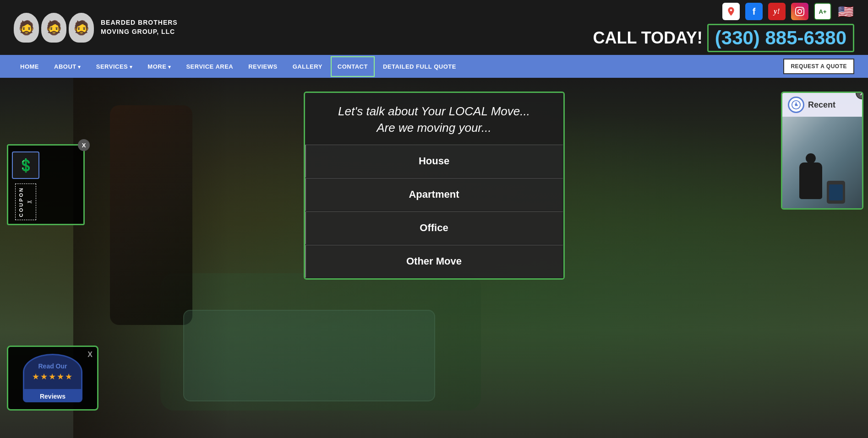  I want to click on phone-number: (330) 885-6380, so click(781, 38).